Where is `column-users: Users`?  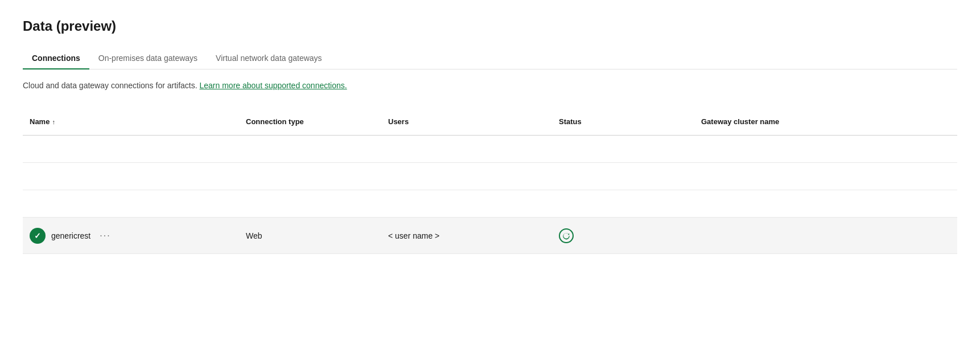 column-users: Users is located at coordinates (467, 122).